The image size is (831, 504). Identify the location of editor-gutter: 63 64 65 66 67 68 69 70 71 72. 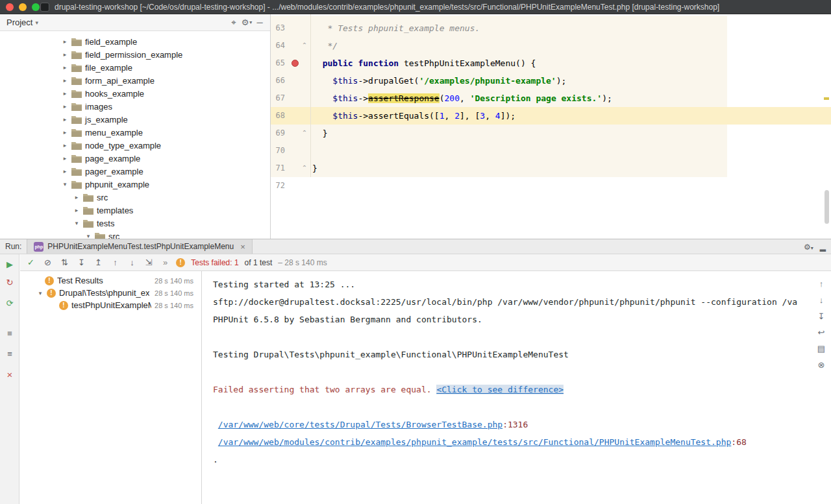
(278, 107).